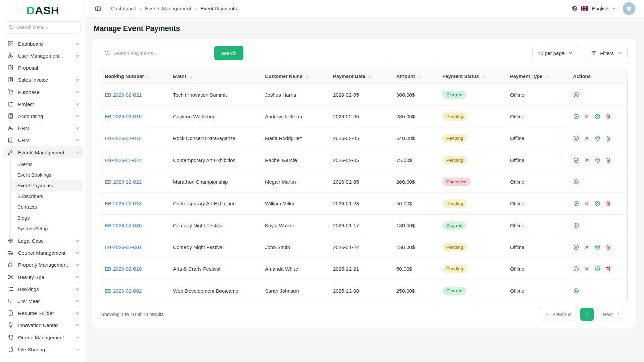 The width and height of the screenshot is (644, 362). What do you see at coordinates (123, 160) in the screenshot?
I see `booking-number-link: EB-2026-02-024` at bounding box center [123, 160].